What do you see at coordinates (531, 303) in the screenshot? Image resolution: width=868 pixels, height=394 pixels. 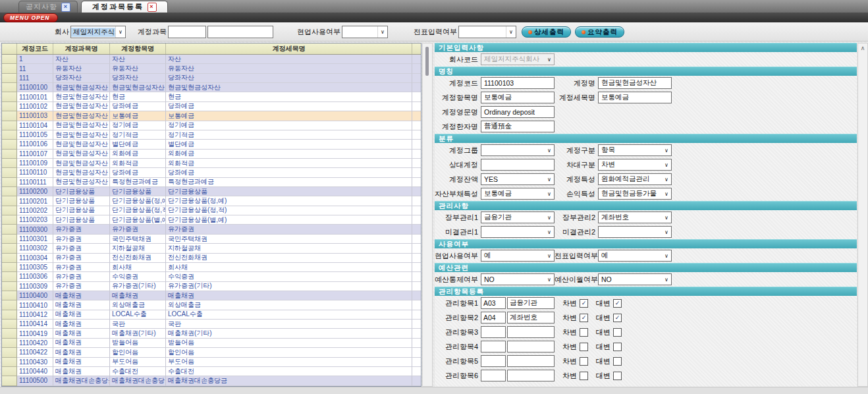 I see `mgmt-item-name-field-1: 금융기관` at bounding box center [531, 303].